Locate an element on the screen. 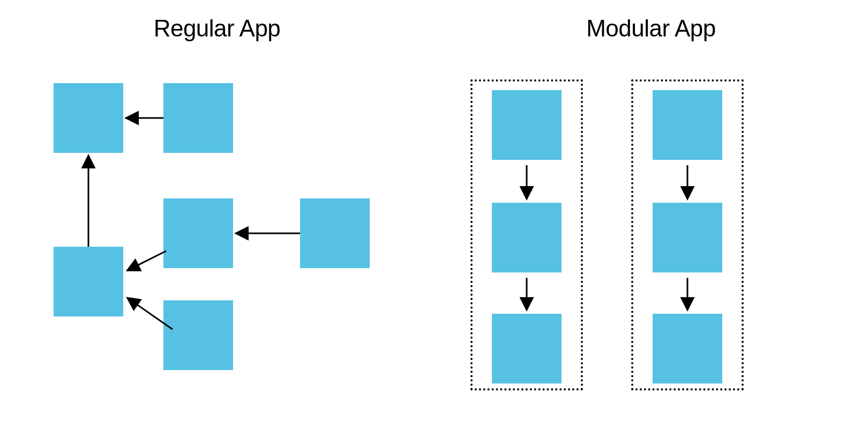 Image resolution: width=868 pixels, height=428 pixels. modular-node-2b is located at coordinates (687, 238).